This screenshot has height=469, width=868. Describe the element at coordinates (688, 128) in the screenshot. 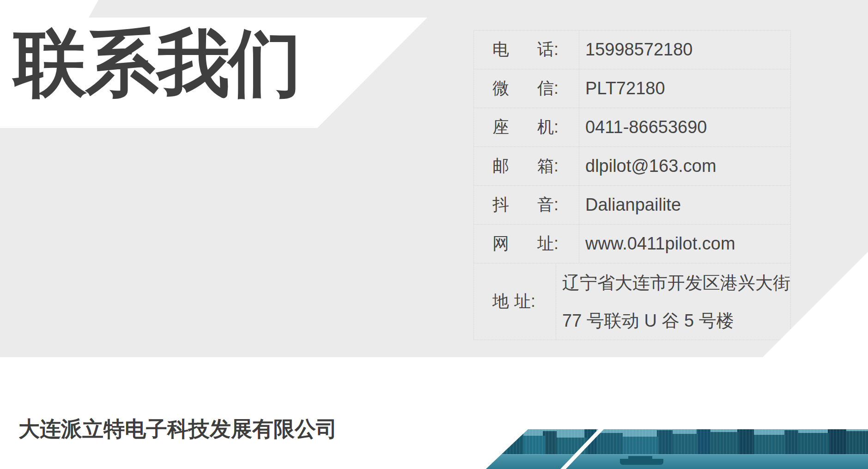

I see `value-text: 0411-86653690` at that location.